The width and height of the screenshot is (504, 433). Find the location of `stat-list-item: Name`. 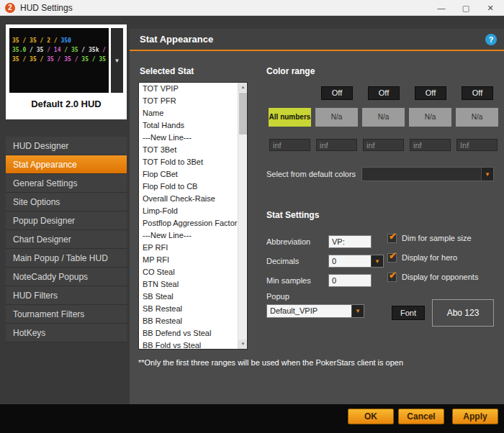

stat-list-item: Name is located at coordinates (193, 114).